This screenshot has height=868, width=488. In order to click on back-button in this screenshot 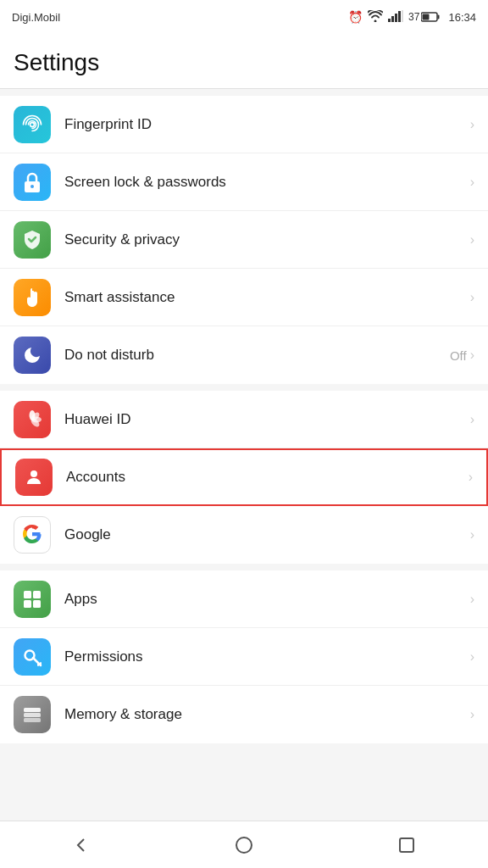, I will do `click(81, 845)`.